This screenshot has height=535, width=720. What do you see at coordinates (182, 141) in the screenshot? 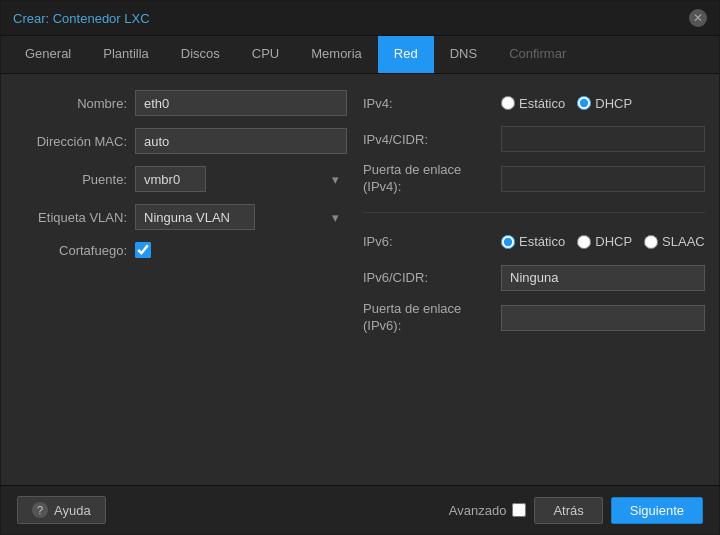
I see `mac-row: Dirección MAC:` at bounding box center [182, 141].